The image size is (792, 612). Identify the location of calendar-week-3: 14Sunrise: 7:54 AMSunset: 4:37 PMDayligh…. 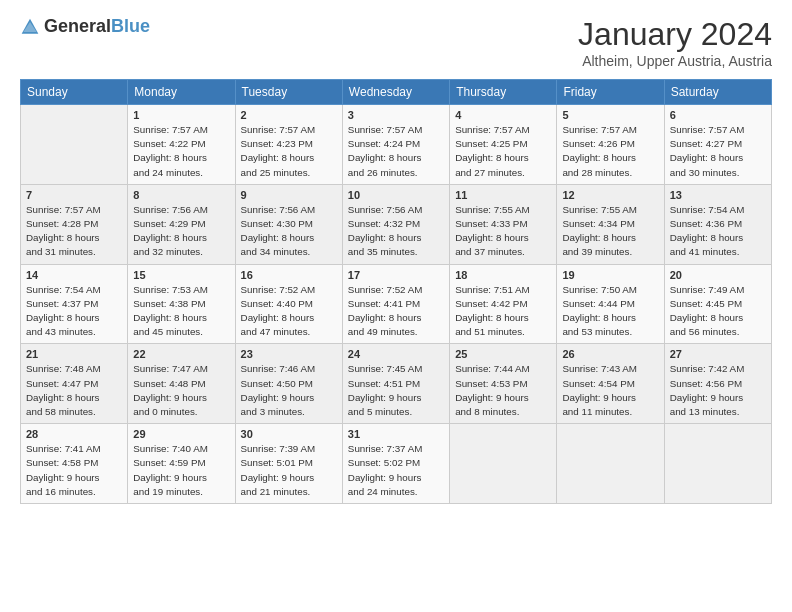
(396, 304).